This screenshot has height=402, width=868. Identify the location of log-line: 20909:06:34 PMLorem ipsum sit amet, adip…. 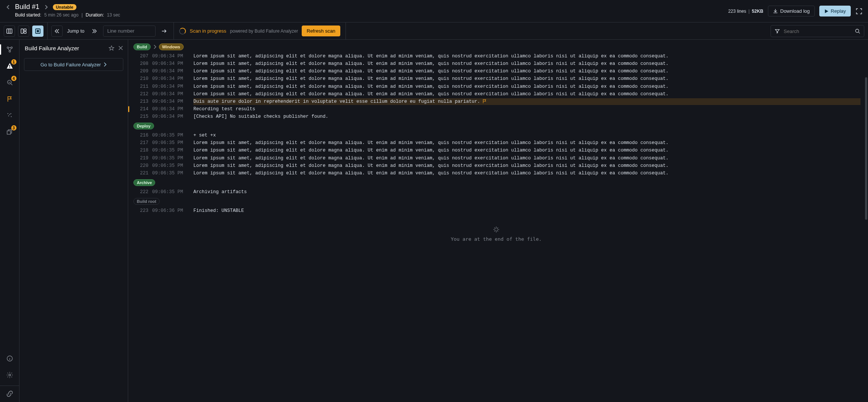
(496, 71).